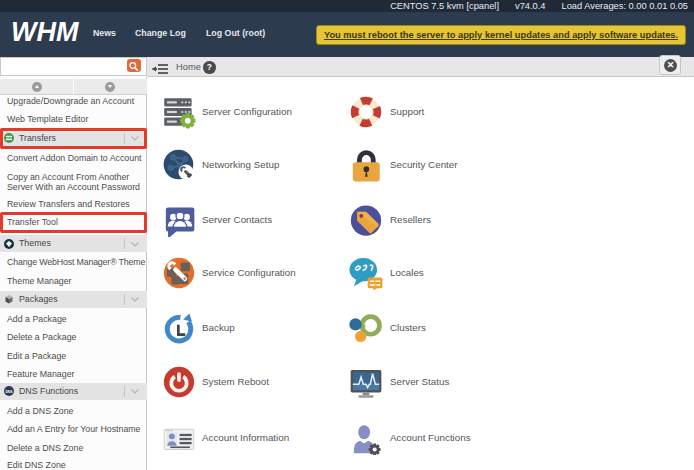  Describe the element at coordinates (9, 392) in the screenshot. I see `svg-text: DNS` at that location.